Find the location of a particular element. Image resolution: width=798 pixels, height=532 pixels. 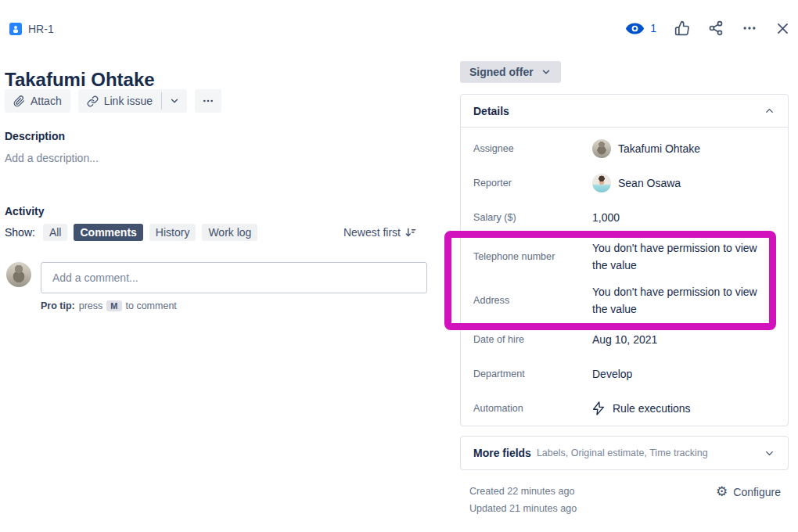

reporter-name: Sean Osawa is located at coordinates (649, 183).